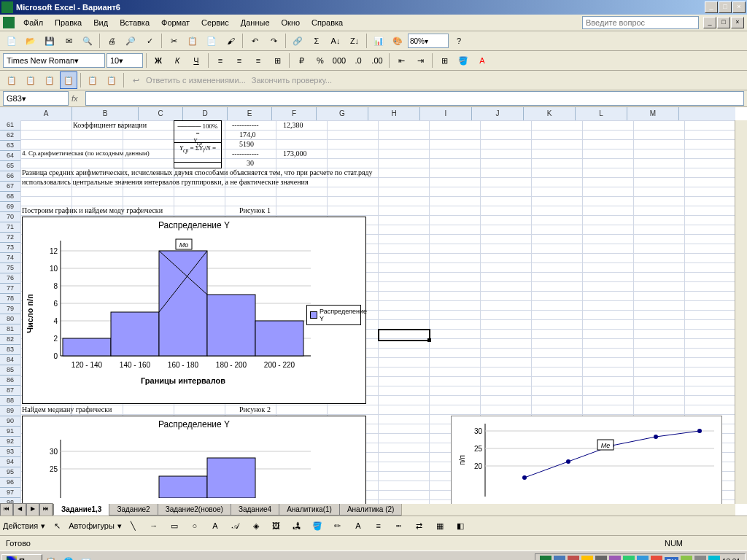 The image size is (747, 560). What do you see at coordinates (154, 526) in the screenshot?
I see `arrow-icon: →` at bounding box center [154, 526].